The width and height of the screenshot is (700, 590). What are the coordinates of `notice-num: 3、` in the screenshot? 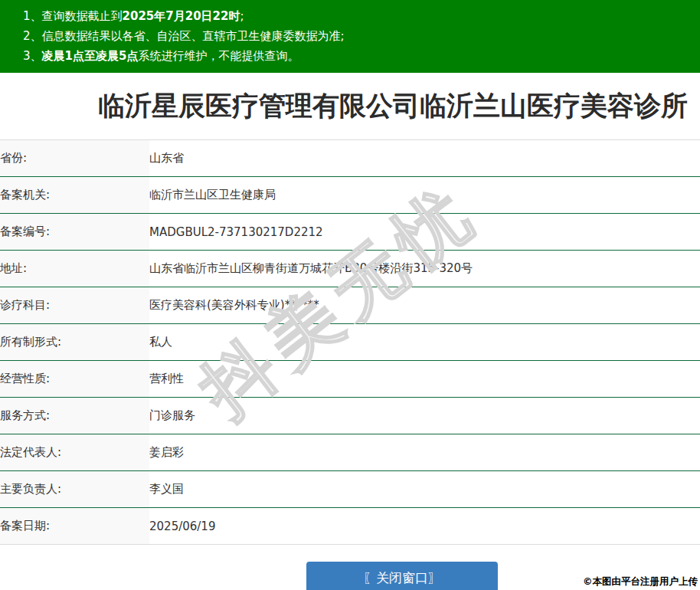 It's located at (32, 56).